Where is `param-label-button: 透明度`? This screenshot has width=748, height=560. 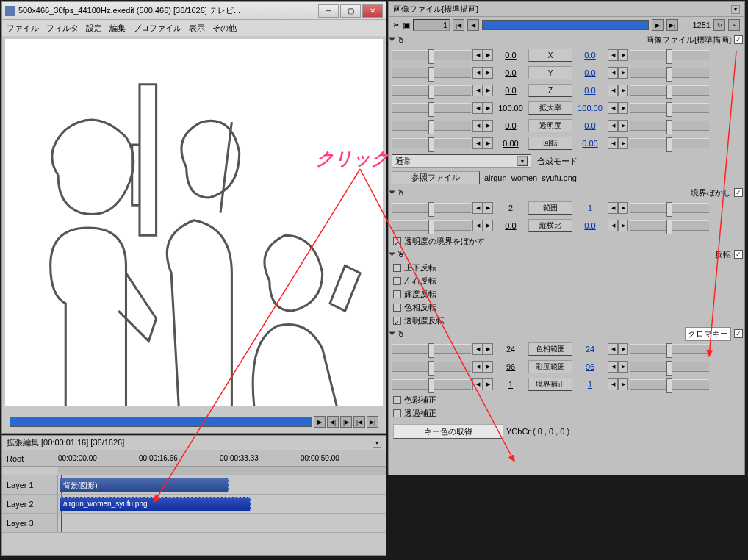
param-label-button: 透明度 is located at coordinates (550, 126).